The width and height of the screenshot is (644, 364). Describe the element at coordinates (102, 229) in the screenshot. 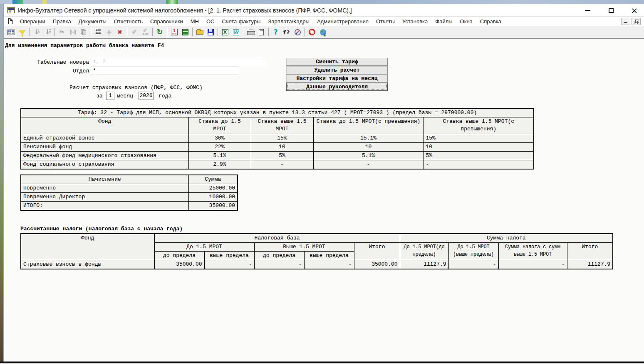

I see `taxes-section-title: Рассчитанные налоги (налоговая база с на…` at that location.